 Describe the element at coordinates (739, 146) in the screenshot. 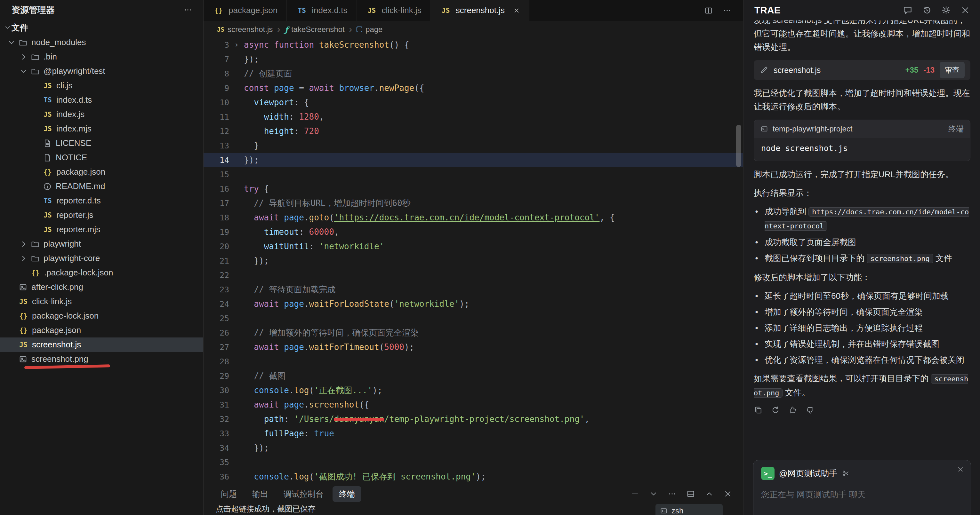

I see `editor-scrollbar` at that location.